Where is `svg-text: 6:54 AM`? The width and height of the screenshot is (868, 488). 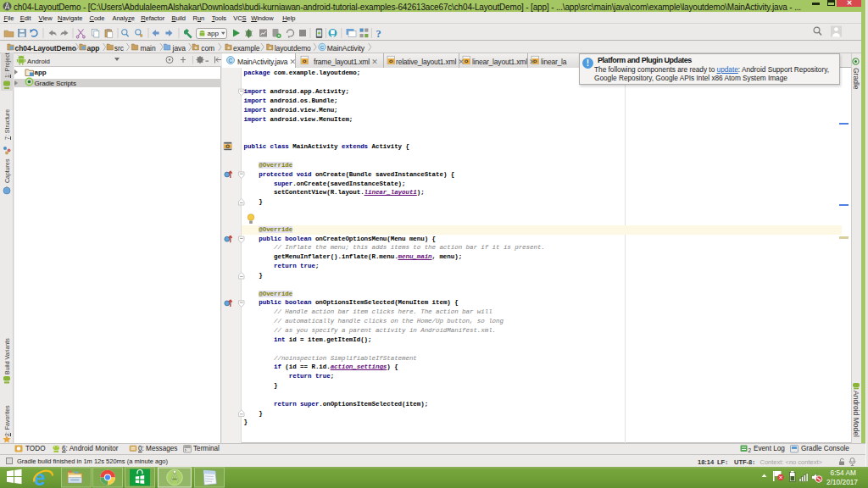 svg-text: 6:54 AM is located at coordinates (844, 473).